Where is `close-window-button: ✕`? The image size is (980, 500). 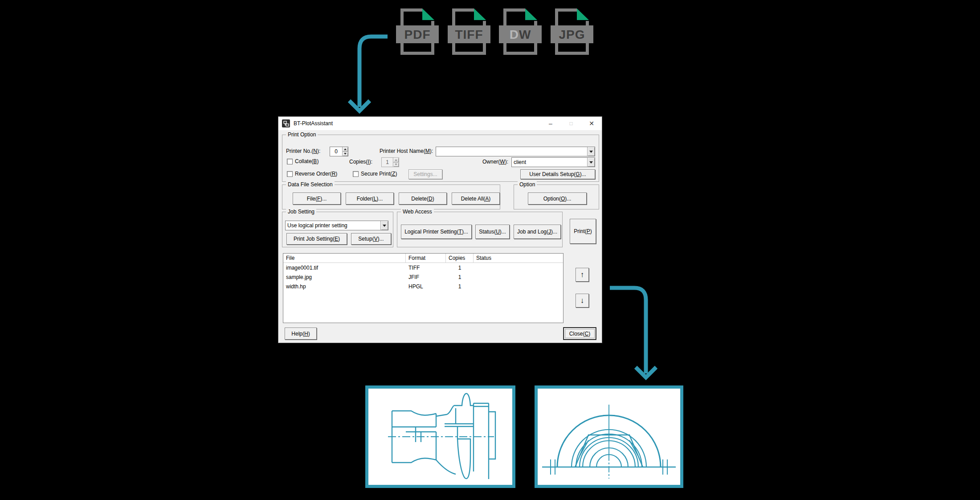
close-window-button: ✕ is located at coordinates (592, 123).